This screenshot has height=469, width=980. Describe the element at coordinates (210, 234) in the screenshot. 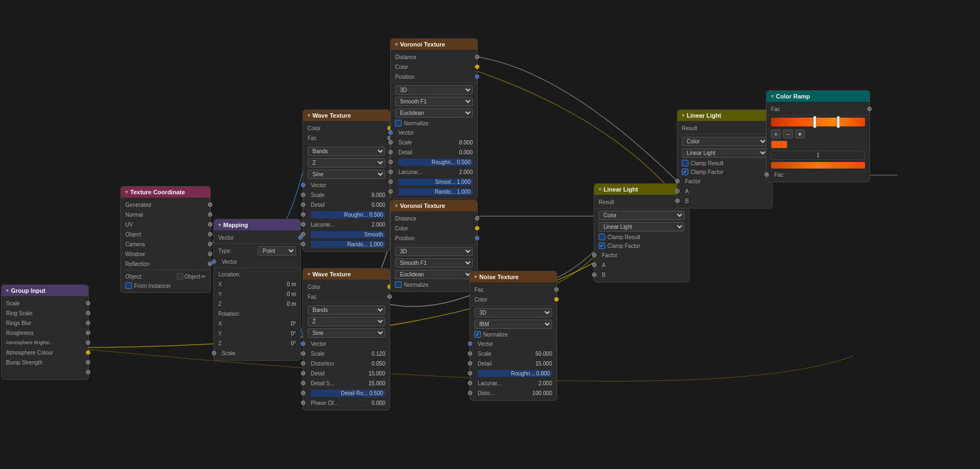

I see `socket-object` at that location.